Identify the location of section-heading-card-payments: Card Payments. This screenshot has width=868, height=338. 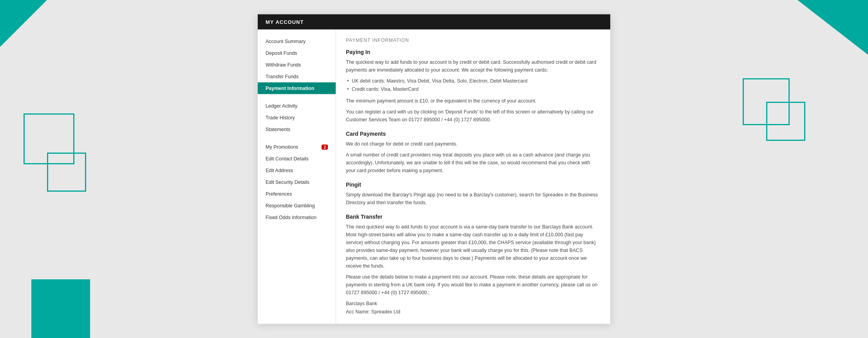
(473, 133).